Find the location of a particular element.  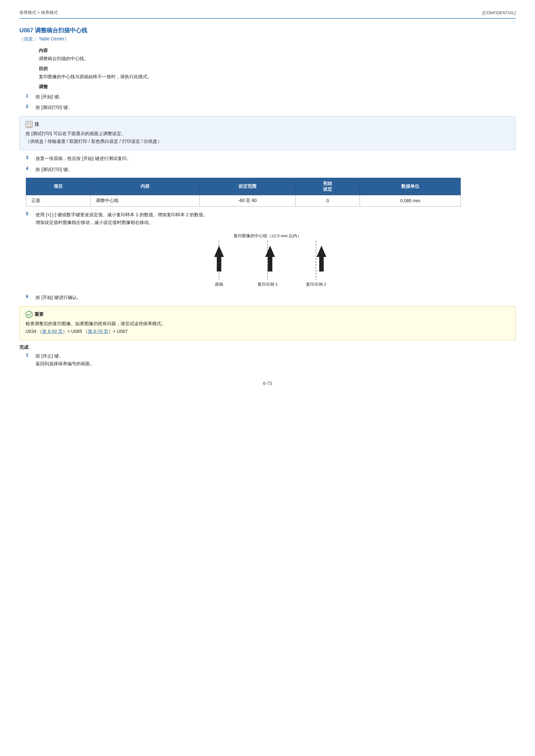

diagram-svg-example1 is located at coordinates (268, 260).